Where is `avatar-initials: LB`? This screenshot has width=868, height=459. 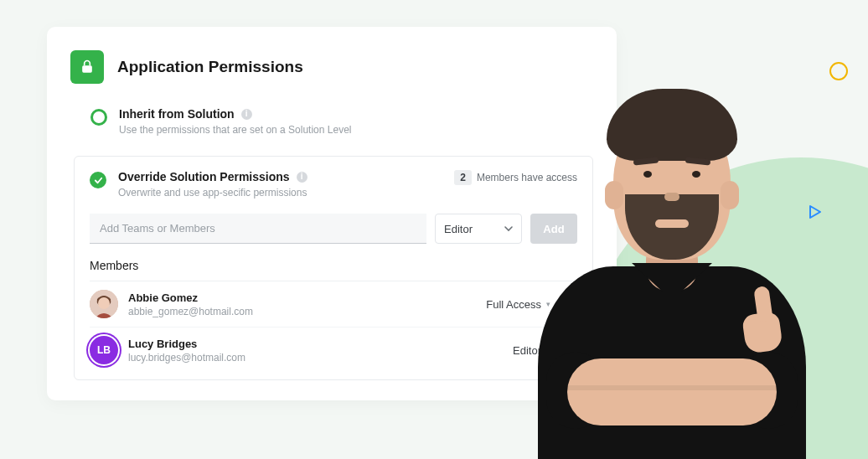 avatar-initials: LB is located at coordinates (104, 350).